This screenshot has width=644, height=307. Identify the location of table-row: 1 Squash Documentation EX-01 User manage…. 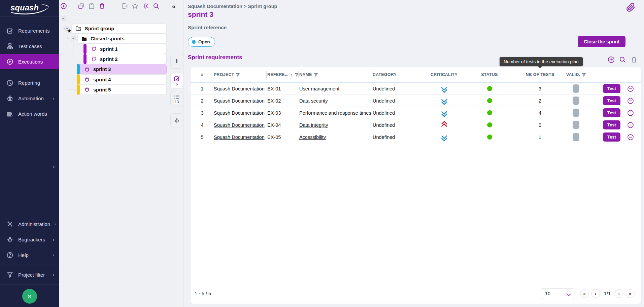
(416, 89).